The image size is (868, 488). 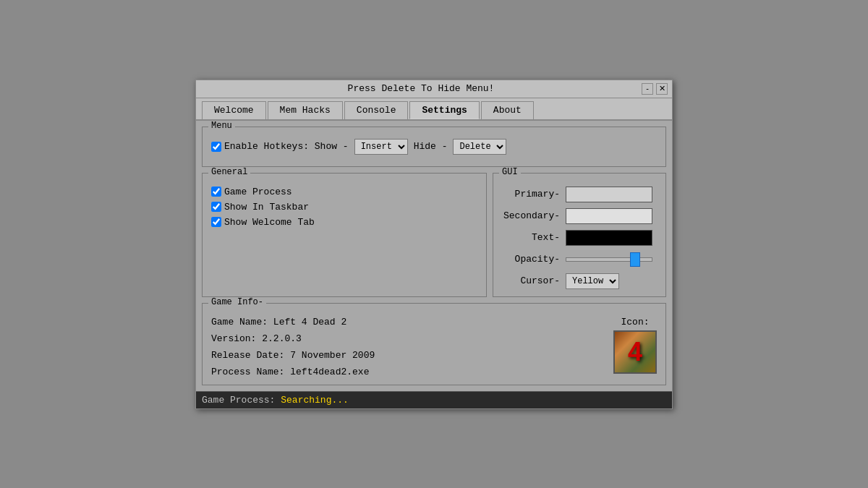 I want to click on opacity-slider, so click(x=609, y=260).